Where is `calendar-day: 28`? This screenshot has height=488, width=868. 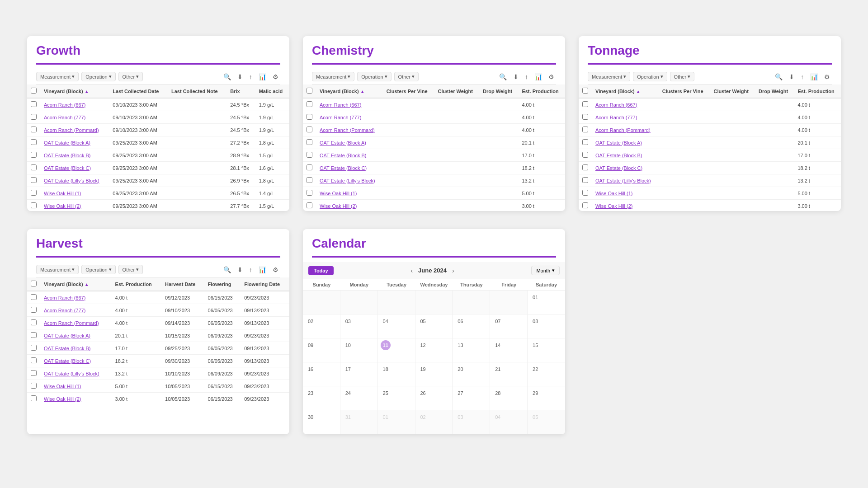
calendar-day: 28 is located at coordinates (509, 398).